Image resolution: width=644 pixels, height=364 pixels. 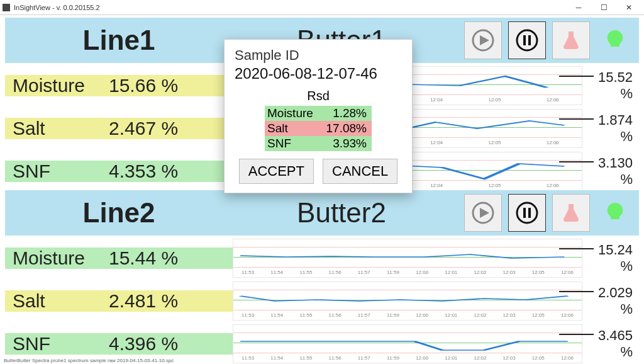 What do you see at coordinates (171, 301) in the screenshot?
I see `metric-value: 2.481 %` at bounding box center [171, 301].